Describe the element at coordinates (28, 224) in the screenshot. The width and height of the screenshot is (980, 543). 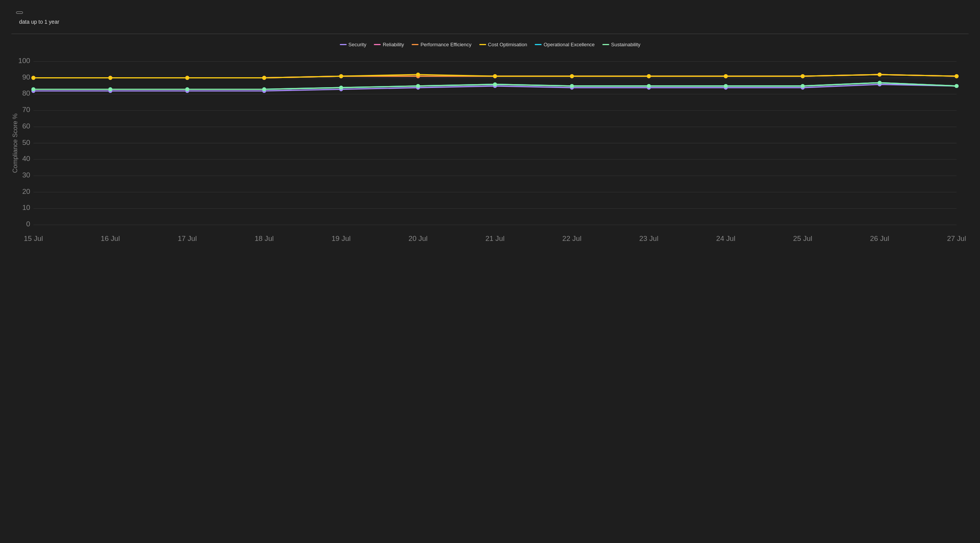
I see `svg-text: 0` at that location.